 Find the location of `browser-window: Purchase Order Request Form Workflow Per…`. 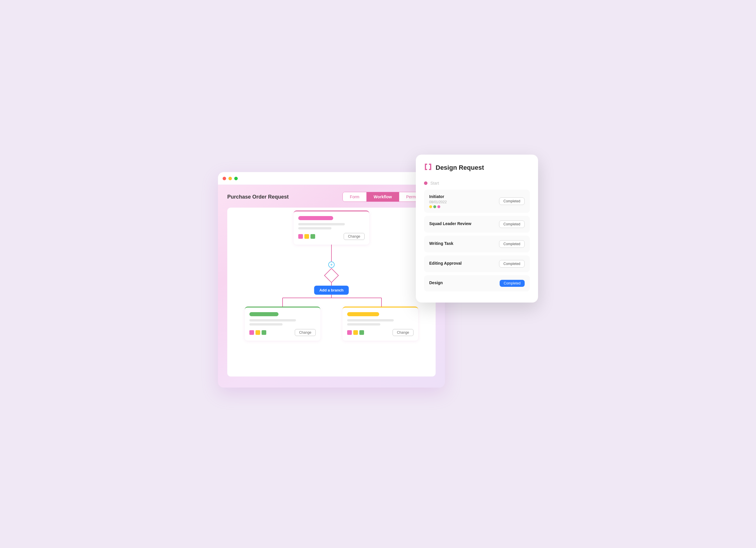

browser-window: Purchase Order Request Form Workflow Per… is located at coordinates (331, 280).